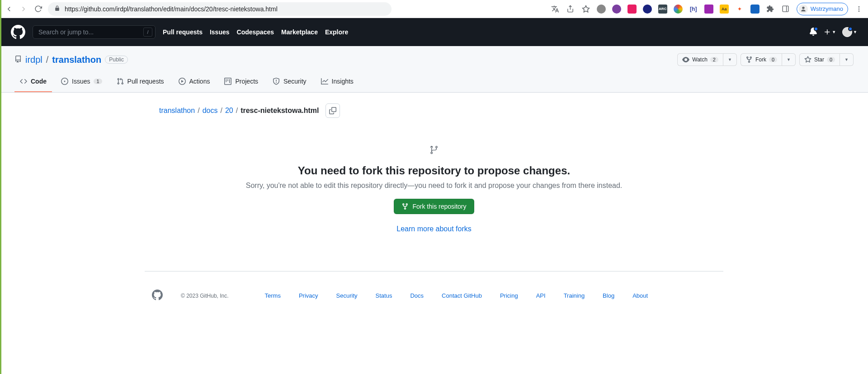  I want to click on fork-dropdown: ▼, so click(789, 60).